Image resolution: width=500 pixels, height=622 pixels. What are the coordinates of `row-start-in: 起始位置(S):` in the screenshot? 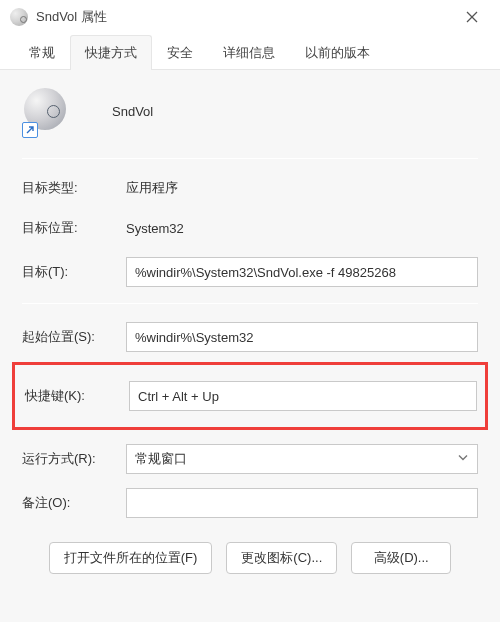 It's located at (250, 337).